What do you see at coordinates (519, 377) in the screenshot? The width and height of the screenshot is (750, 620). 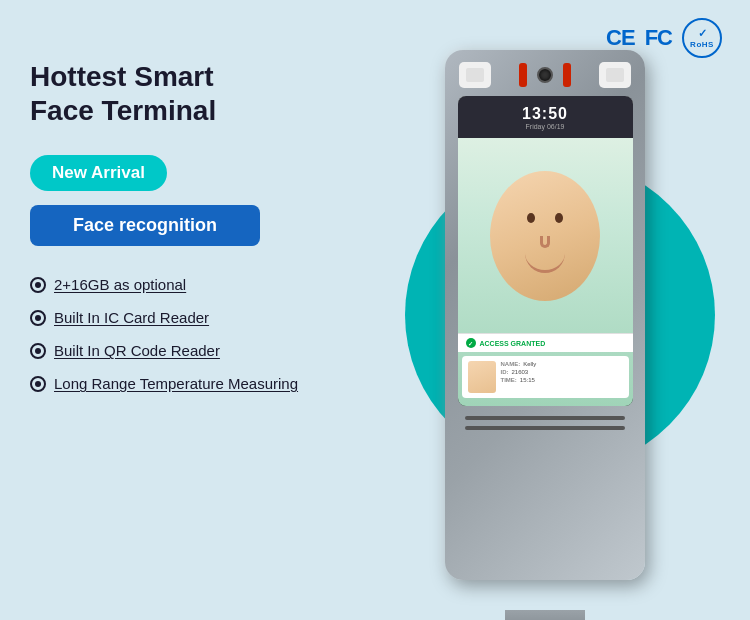 I see `user-details: NAME: Kelly ID: 21603 TIME: 15:15` at bounding box center [519, 377].